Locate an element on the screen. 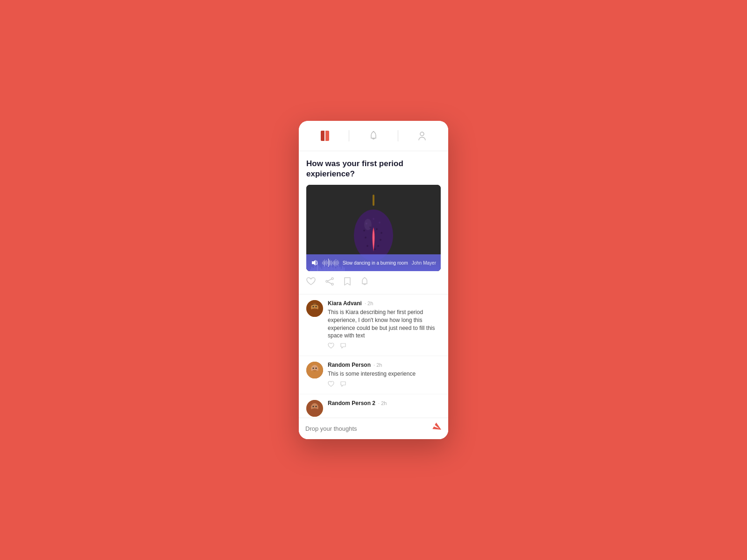 This screenshot has width=747, height=560. comment-item: Random Person 2 · 2h is located at coordinates (374, 406).